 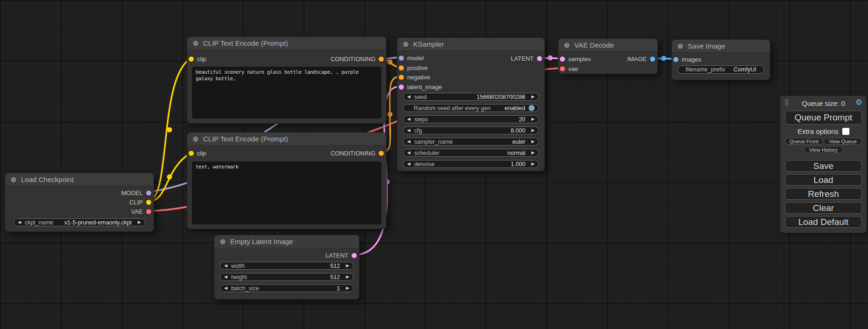 I want to click on widget-label: steps, so click(x=466, y=119).